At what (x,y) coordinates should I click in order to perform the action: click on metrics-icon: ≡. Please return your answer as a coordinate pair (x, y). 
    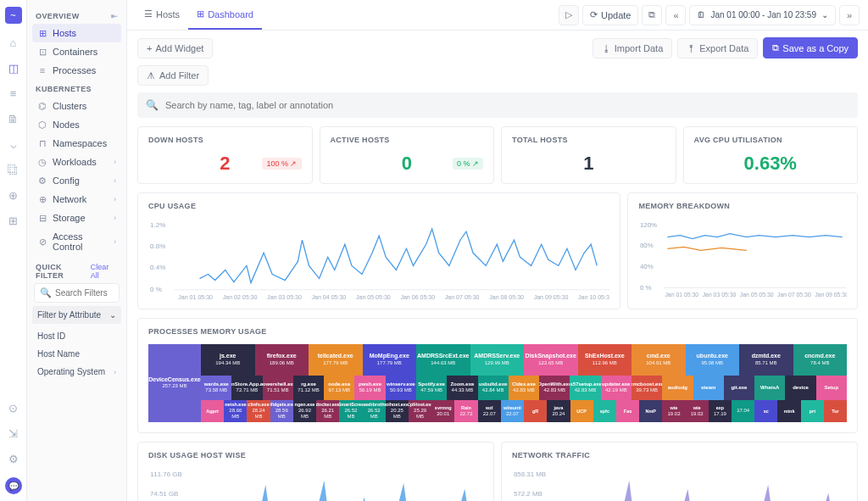
    Looking at the image, I should click on (14, 93).